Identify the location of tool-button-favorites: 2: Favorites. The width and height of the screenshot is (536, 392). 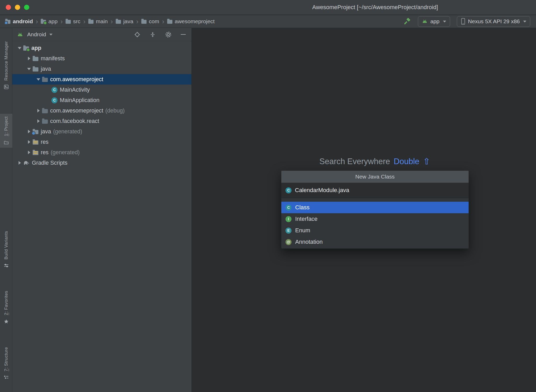
(6, 307).